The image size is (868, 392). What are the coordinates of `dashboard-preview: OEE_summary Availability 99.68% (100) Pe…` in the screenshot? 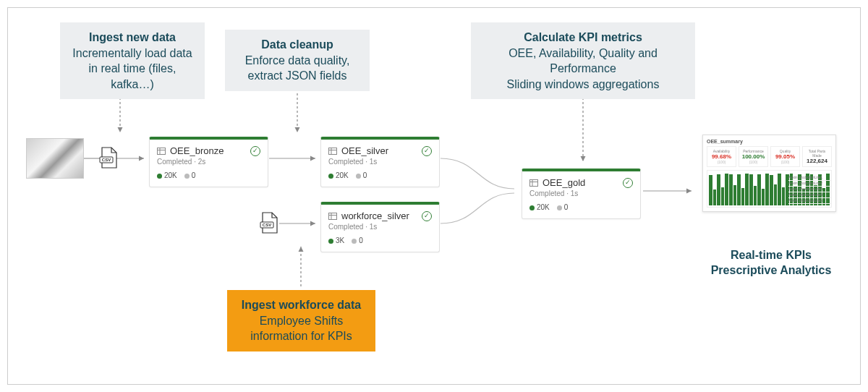 It's located at (770, 174).